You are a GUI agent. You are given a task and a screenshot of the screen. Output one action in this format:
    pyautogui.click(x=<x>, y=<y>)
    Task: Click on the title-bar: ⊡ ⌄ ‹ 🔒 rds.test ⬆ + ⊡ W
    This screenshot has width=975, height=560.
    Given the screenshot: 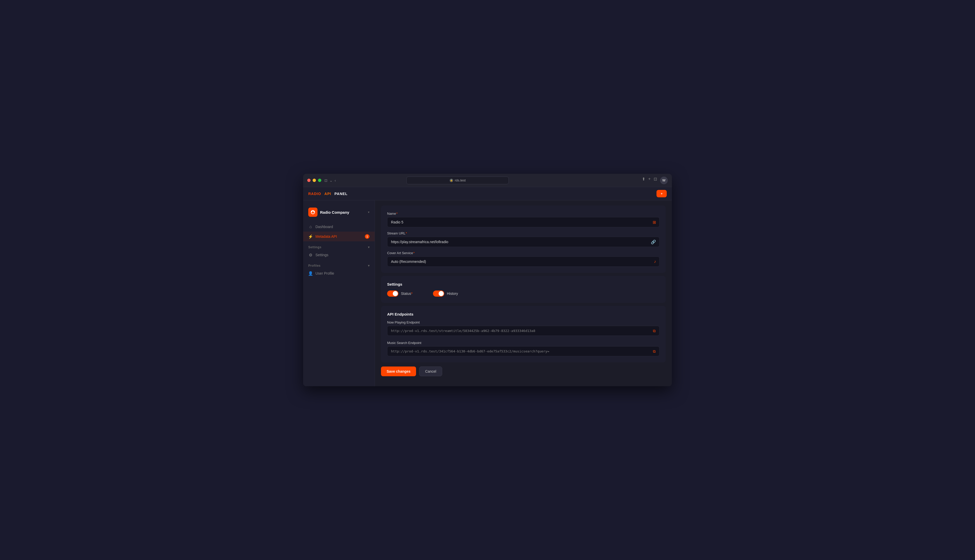 What is the action you would take?
    pyautogui.click(x=488, y=180)
    